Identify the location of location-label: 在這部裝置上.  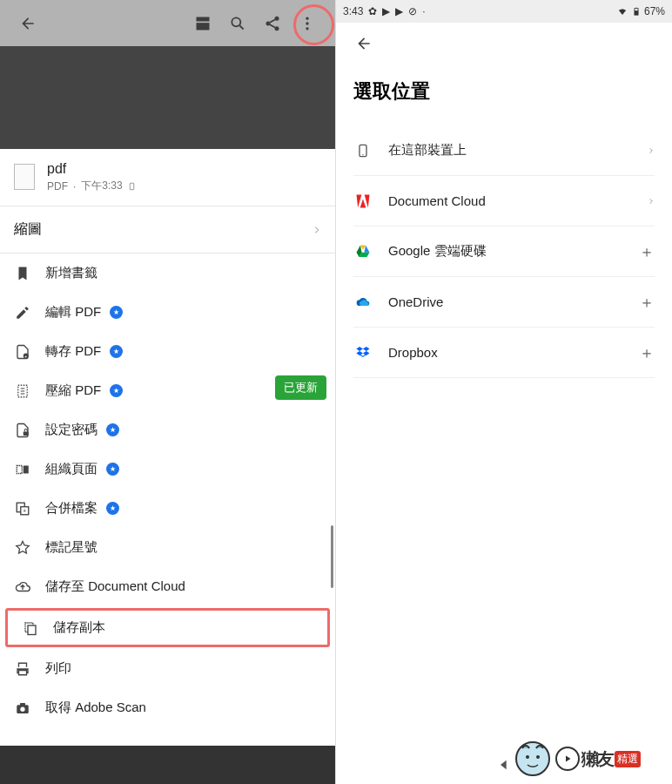
(510, 150).